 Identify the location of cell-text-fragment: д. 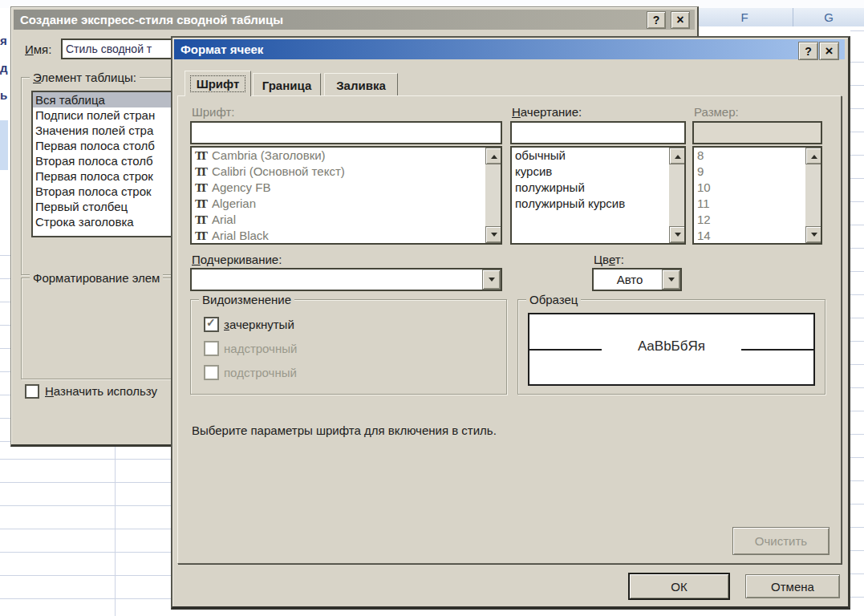
(5, 67).